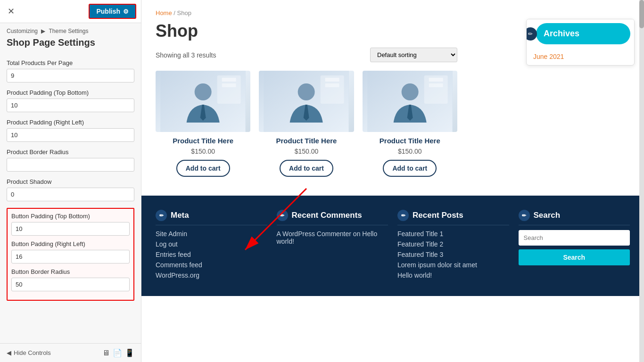 The height and width of the screenshot is (362, 644). Describe the element at coordinates (71, 252) in the screenshot. I see `highlighted-fields: Button Padding (Top Bottom) Button Paddi…` at that location.